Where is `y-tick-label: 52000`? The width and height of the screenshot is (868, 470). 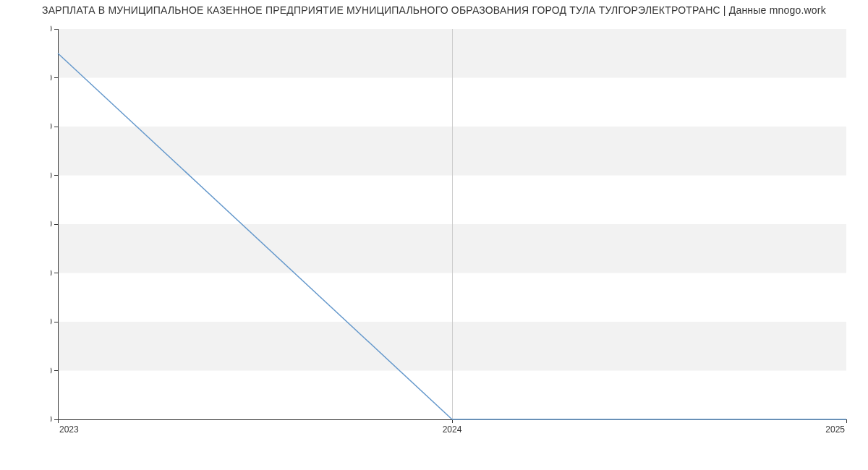 y-tick-label: 52000 is located at coordinates (51, 371).